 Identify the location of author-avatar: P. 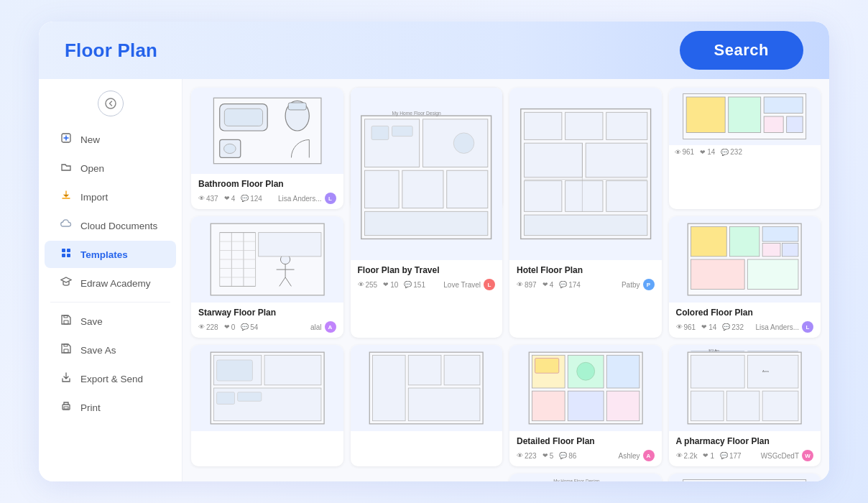
(649, 285).